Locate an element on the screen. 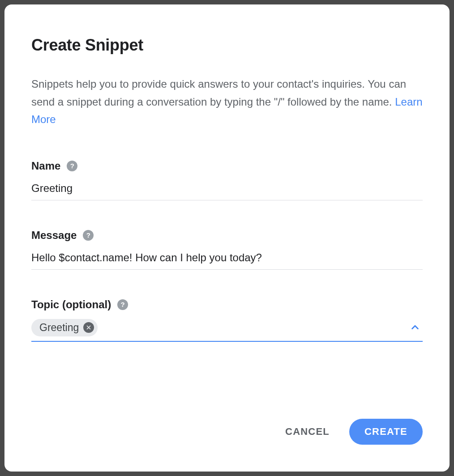  dialog-title: Create Snippet is located at coordinates (227, 45).